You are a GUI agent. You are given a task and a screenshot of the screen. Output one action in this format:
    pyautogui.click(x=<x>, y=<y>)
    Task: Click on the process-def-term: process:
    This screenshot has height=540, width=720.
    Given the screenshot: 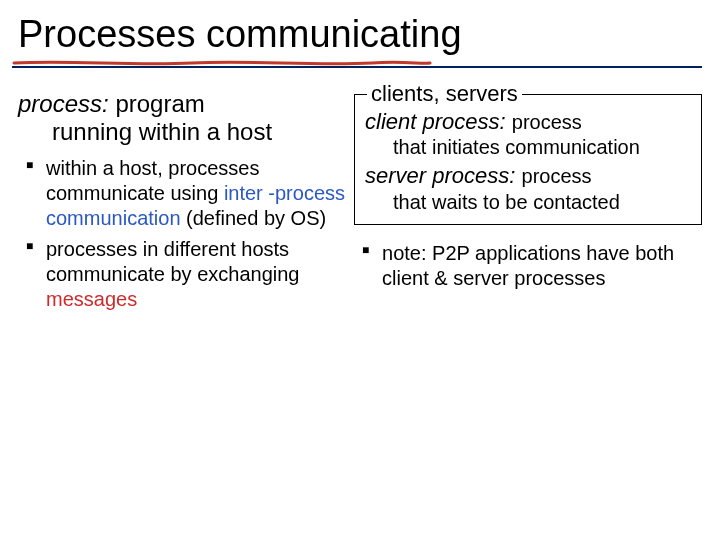 What is the action you would take?
    pyautogui.click(x=64, y=104)
    